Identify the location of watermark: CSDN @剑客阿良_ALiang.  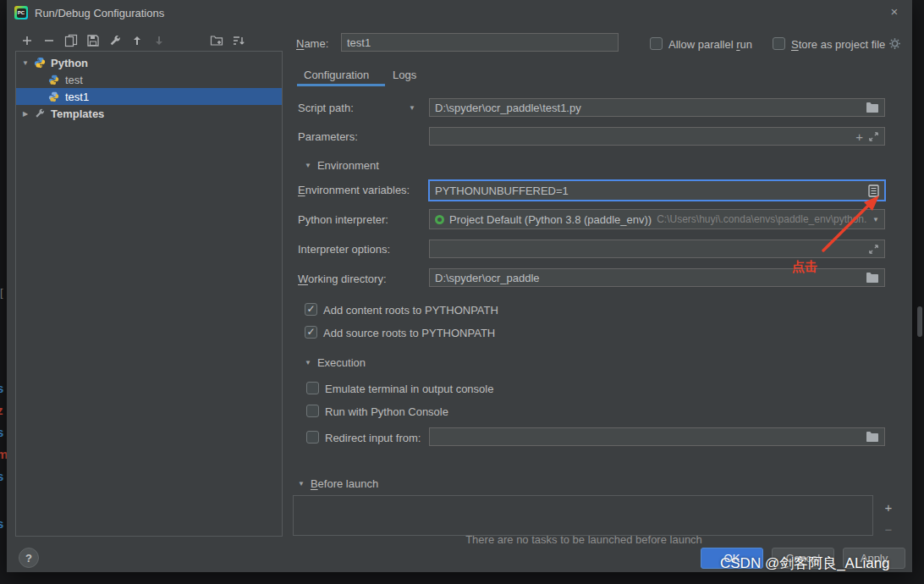
(806, 564).